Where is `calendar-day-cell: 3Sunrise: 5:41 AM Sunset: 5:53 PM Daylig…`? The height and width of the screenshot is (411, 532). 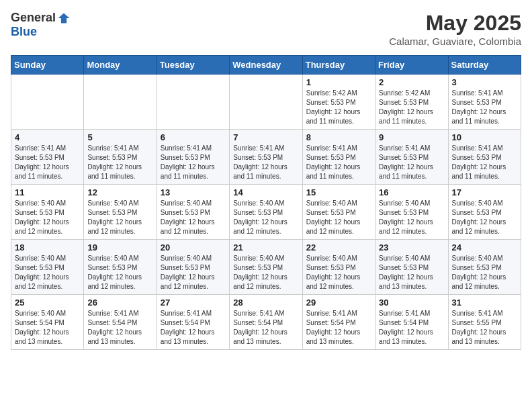 calendar-day-cell: 3Sunrise: 5:41 AM Sunset: 5:53 PM Daylig… is located at coordinates (484, 102).